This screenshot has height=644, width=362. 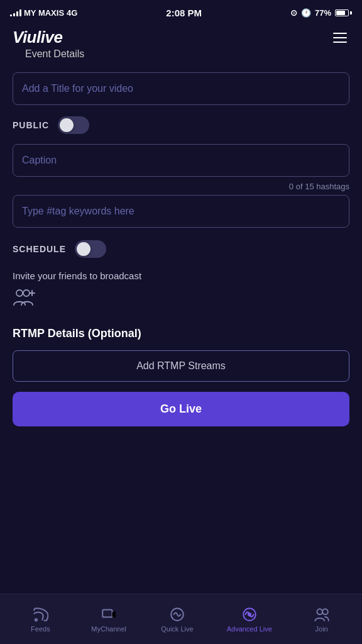 What do you see at coordinates (184, 13) in the screenshot?
I see `time-label: 2:08 PM` at bounding box center [184, 13].